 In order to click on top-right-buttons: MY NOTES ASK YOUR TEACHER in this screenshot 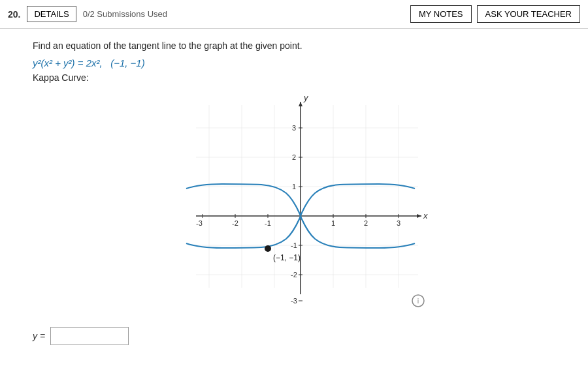, I will do `click(495, 14)`.